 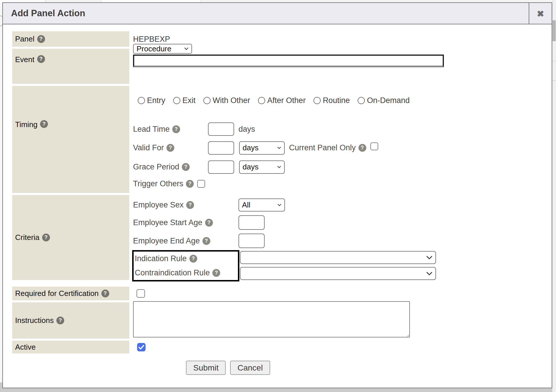 I want to click on event-help-icon: ?, so click(x=41, y=59).